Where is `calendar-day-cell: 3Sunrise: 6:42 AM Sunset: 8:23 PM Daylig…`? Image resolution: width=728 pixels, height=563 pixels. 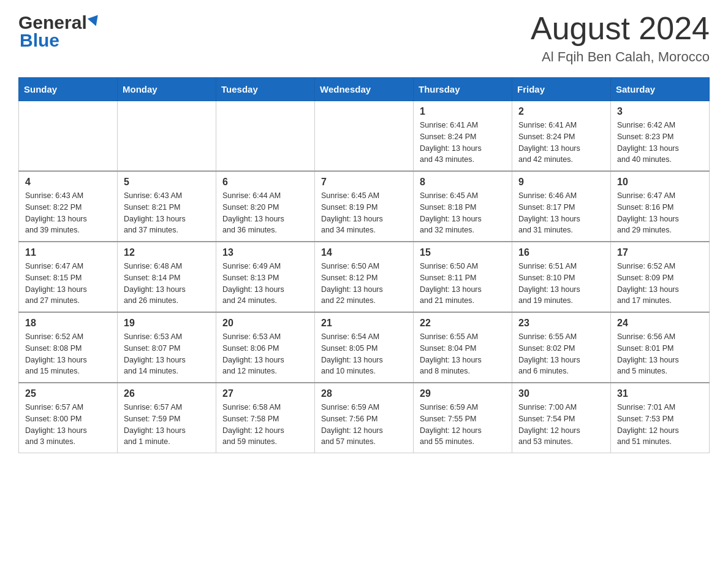
calendar-day-cell: 3Sunrise: 6:42 AM Sunset: 8:23 PM Daylig… is located at coordinates (661, 136).